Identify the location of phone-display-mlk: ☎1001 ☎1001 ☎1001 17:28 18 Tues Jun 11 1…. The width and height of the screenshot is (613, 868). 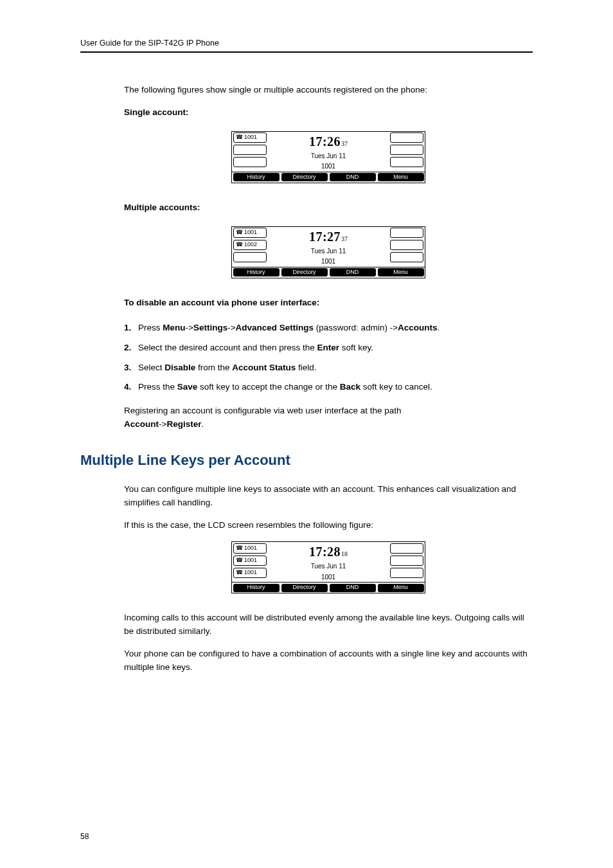
(328, 567).